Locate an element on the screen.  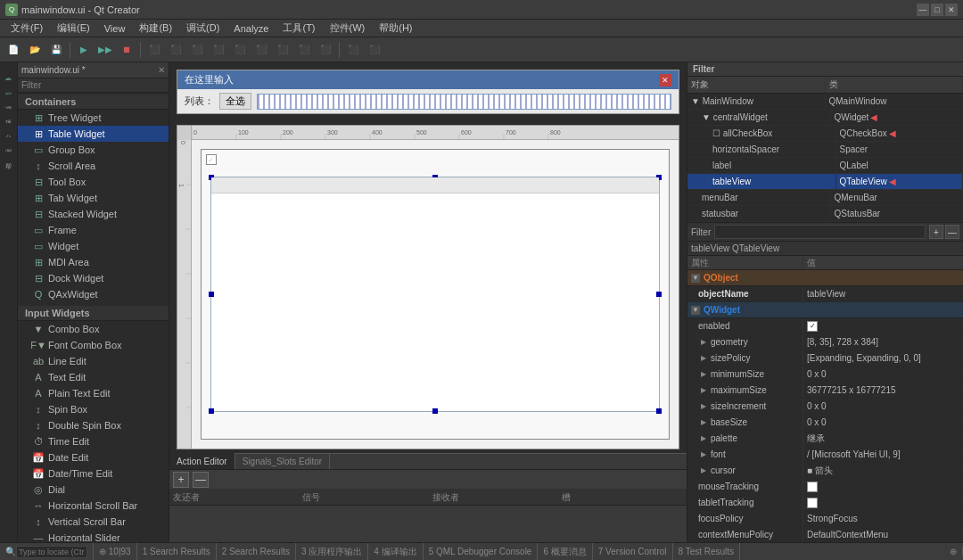
prop-sizepolicy-row: ▶sizePolicy [Expanding, Expanding, 0, 0] is located at coordinates (826, 358).